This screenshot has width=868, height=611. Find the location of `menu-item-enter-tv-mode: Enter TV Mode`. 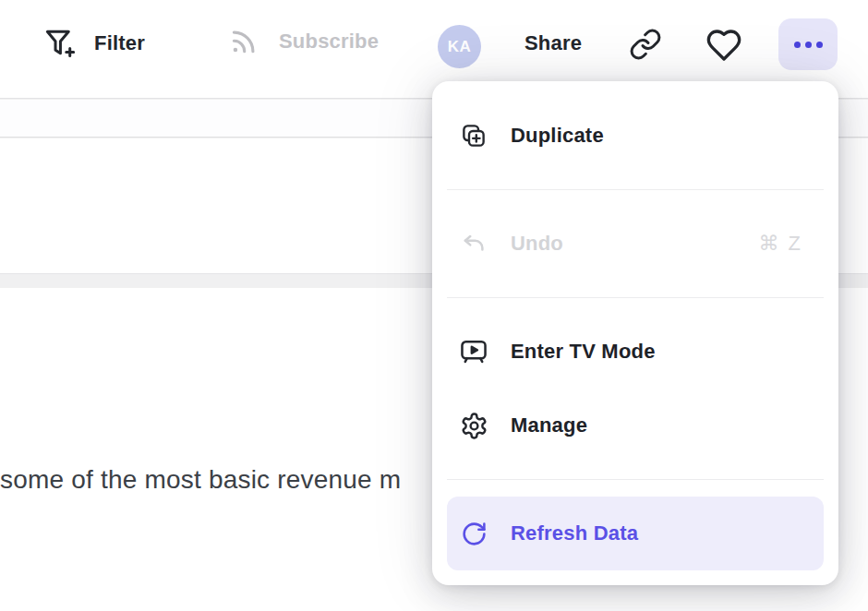

menu-item-enter-tv-mode: Enter TV Mode is located at coordinates (635, 352).